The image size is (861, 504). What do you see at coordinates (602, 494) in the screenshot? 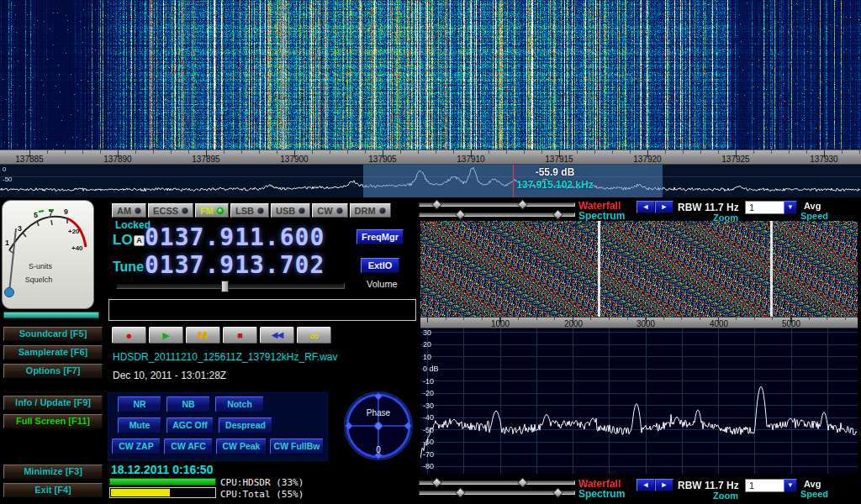
I see `spectrum-label-bottom: Spectrum` at bounding box center [602, 494].